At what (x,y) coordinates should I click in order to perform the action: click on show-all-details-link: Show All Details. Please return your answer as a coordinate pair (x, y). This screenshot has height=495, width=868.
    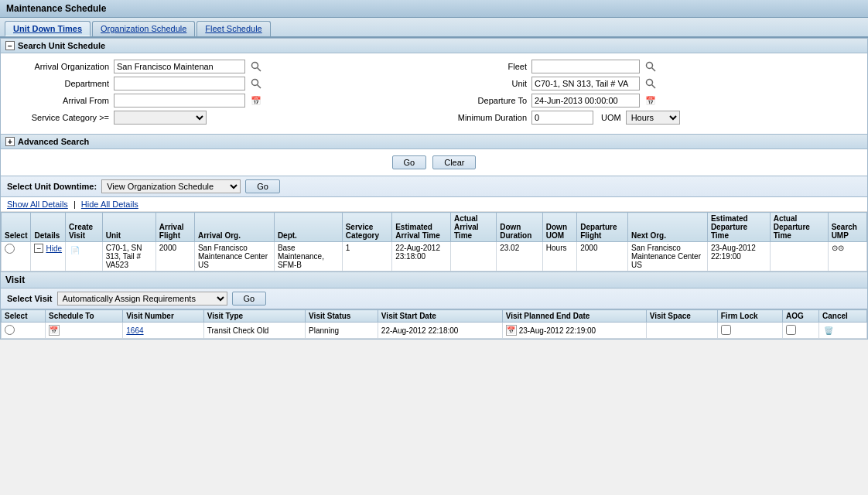
    Looking at the image, I should click on (37, 204).